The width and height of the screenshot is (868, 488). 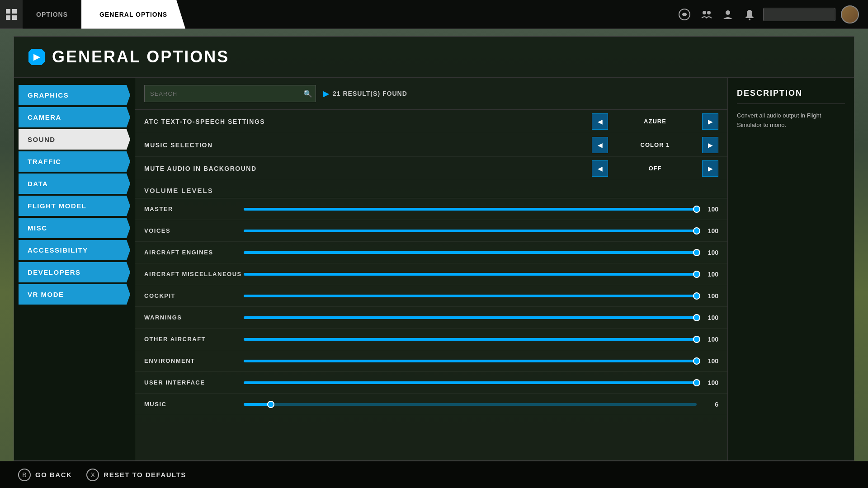 I want to click on search-box, so click(x=799, y=14).